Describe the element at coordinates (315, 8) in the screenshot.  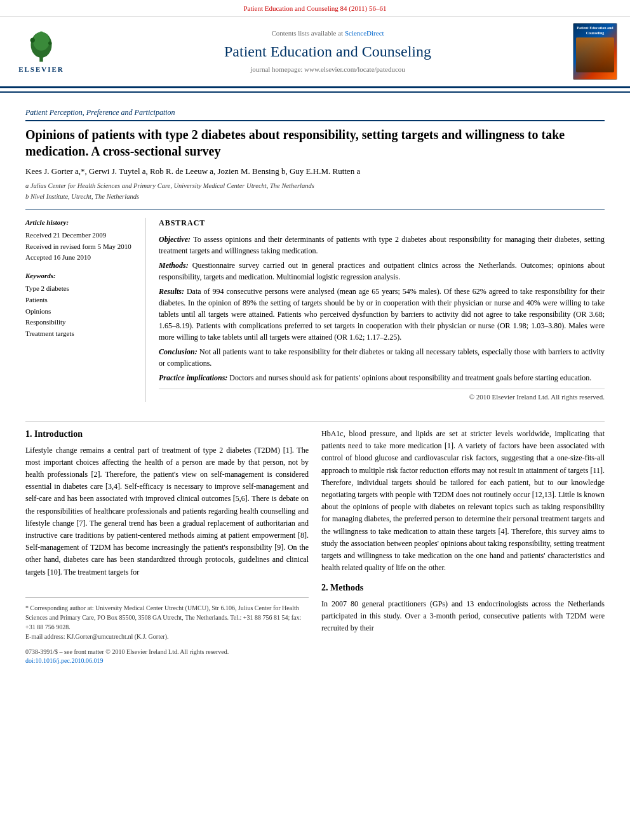
I see `journal-citation: Patient Education and Counseling 84 (201…` at that location.